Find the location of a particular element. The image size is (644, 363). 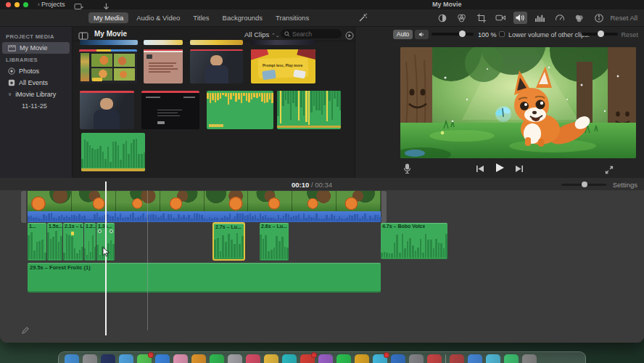

video-clip-audio-strip is located at coordinates (205, 216).